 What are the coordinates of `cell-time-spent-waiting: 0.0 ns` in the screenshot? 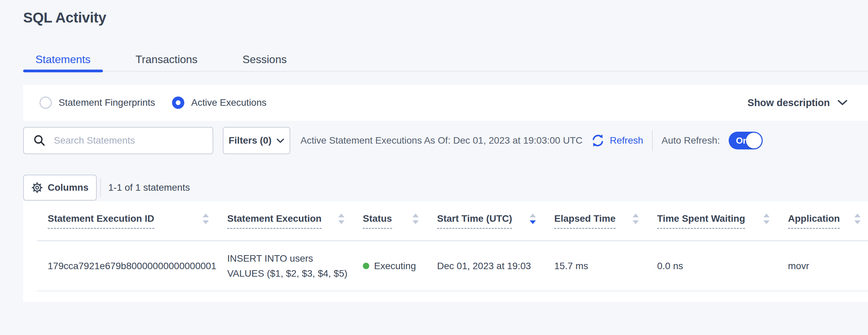 It's located at (712, 266).